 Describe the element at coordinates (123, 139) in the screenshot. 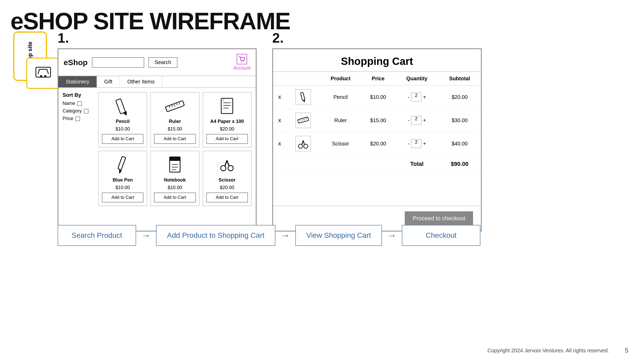

I see `add-to-cart-pencil: Add to Cart` at that location.